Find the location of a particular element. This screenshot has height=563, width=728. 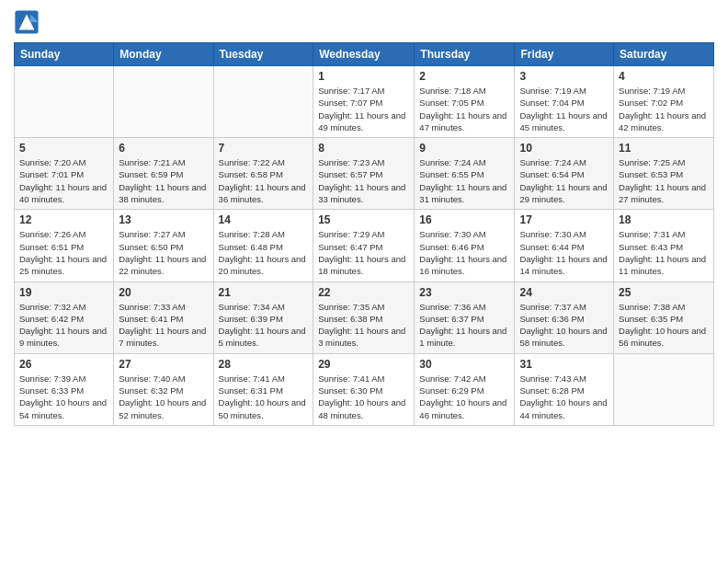

calendar-cell: 24Sunrise: 7:37 AMSunset: 6:36 PMDayligh… is located at coordinates (564, 317).